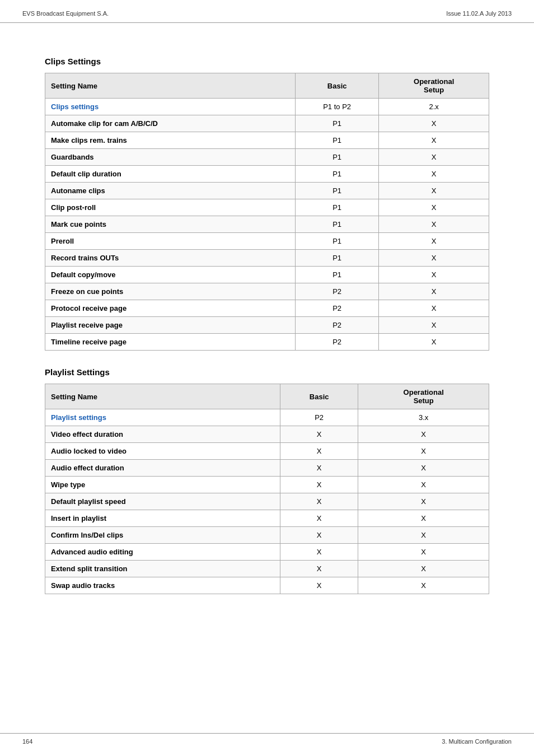 This screenshot has width=534, height=756. I want to click on setting-name-cell: Audio locked to video, so click(163, 451).